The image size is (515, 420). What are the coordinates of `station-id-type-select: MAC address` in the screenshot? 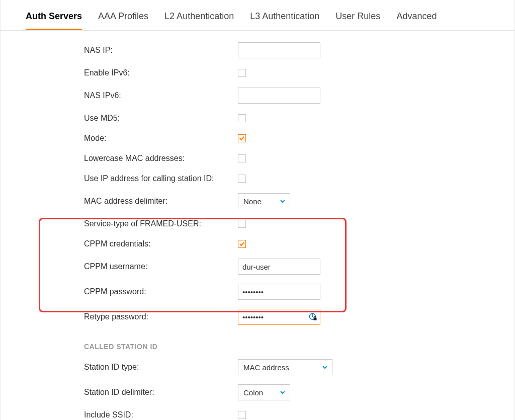 It's located at (285, 367).